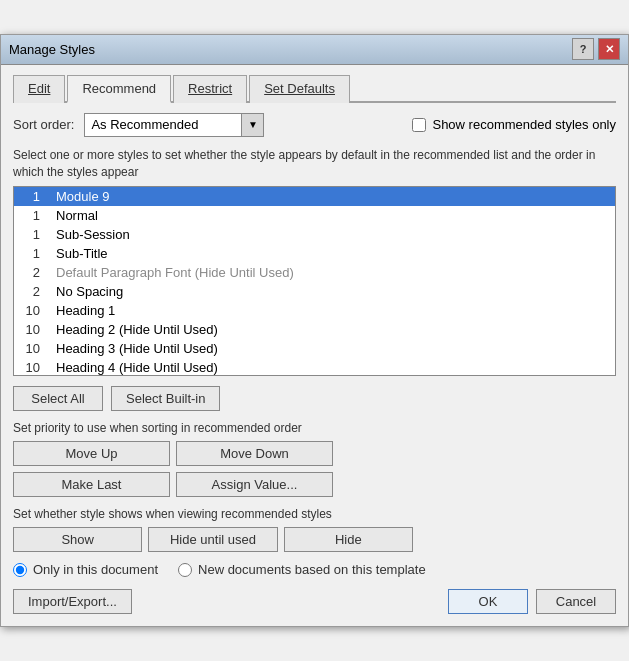 This screenshot has width=629, height=661. What do you see at coordinates (213, 540) in the screenshot?
I see `visibility-buttons: Show Hide until used Hide` at bounding box center [213, 540].